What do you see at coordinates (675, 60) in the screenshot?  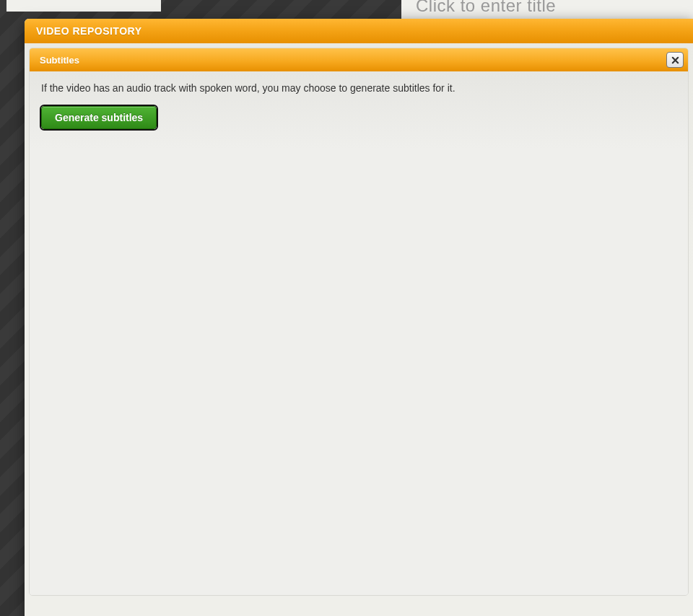 I see `close-button` at bounding box center [675, 60].